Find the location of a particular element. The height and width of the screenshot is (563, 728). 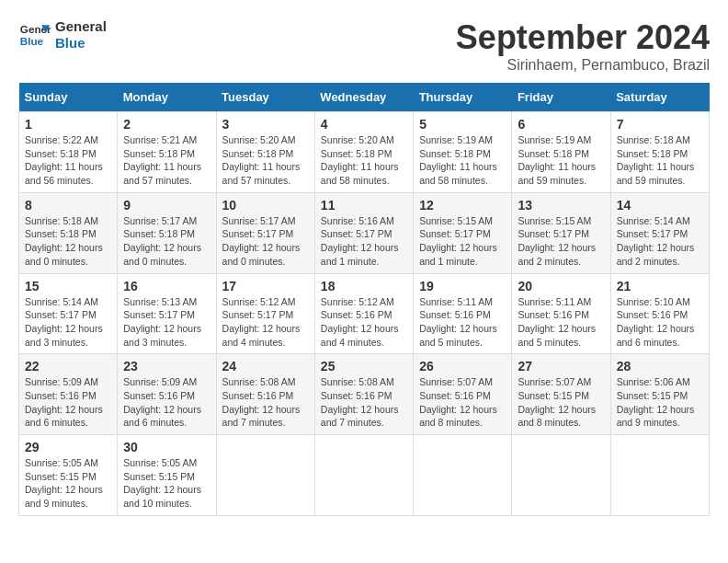

calendar-cell: 19Sunrise: 5:11 AMSunset: 5:16 PMDayligh… is located at coordinates (463, 314).